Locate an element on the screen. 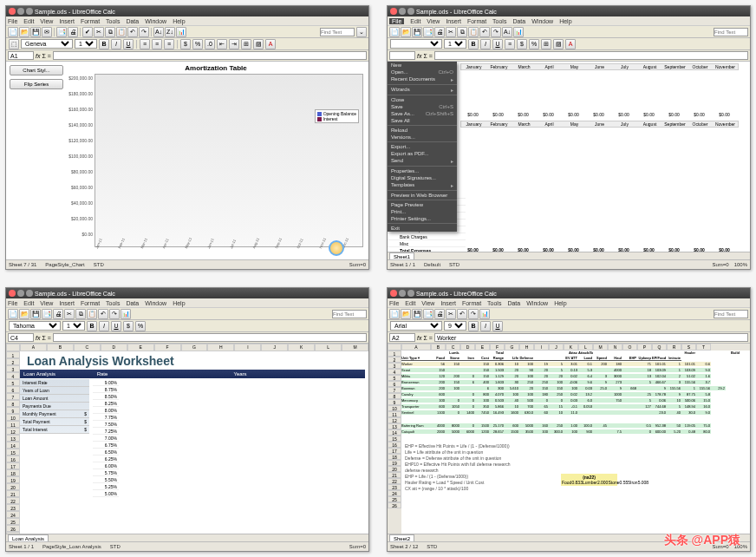 The height and width of the screenshot is (557, 756). flip-series-button: Flip Series is located at coordinates (36, 84).